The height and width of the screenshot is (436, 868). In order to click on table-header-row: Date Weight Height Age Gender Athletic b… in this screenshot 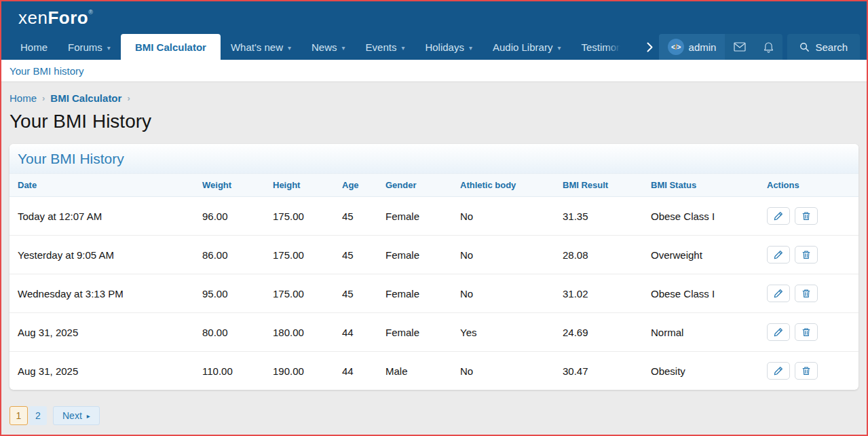, I will do `click(434, 185)`.